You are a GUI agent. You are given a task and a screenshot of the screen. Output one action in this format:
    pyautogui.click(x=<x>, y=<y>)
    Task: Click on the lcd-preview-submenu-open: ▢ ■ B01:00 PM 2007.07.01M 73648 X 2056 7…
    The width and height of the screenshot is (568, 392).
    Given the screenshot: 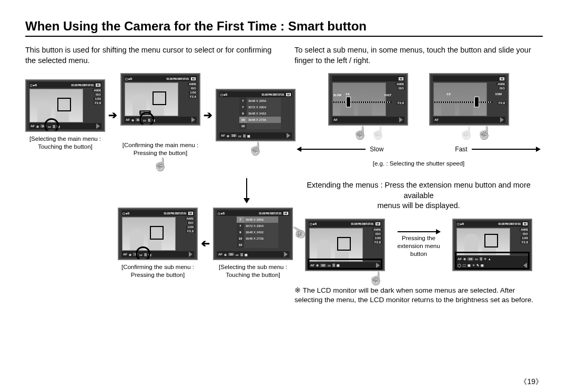 What is the action you would take?
    pyautogui.click(x=256, y=115)
    